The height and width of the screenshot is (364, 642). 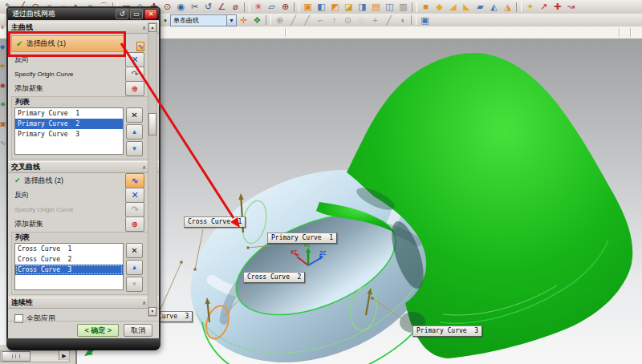 What do you see at coordinates (215, 222) in the screenshot?
I see `curve-label: Cross Curve 1` at bounding box center [215, 222].